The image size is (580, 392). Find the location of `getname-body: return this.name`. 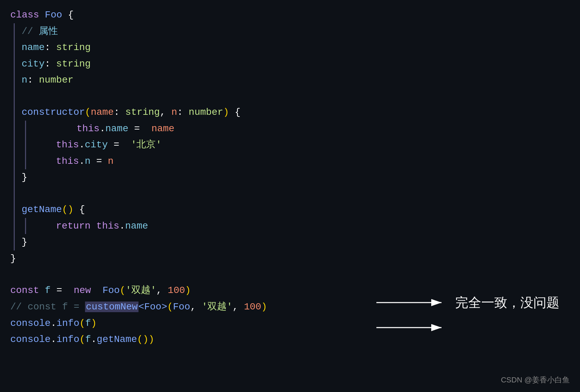

getname-body: return this.name is located at coordinates (298, 226).